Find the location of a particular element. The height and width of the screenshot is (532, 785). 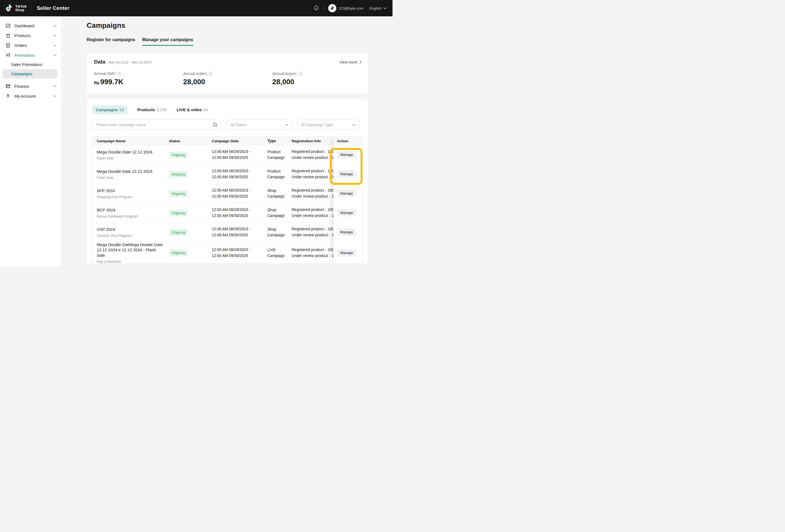

table-row: VXP 2024 Voucher Xtra Program Ongoing 12… is located at coordinates (227, 232).